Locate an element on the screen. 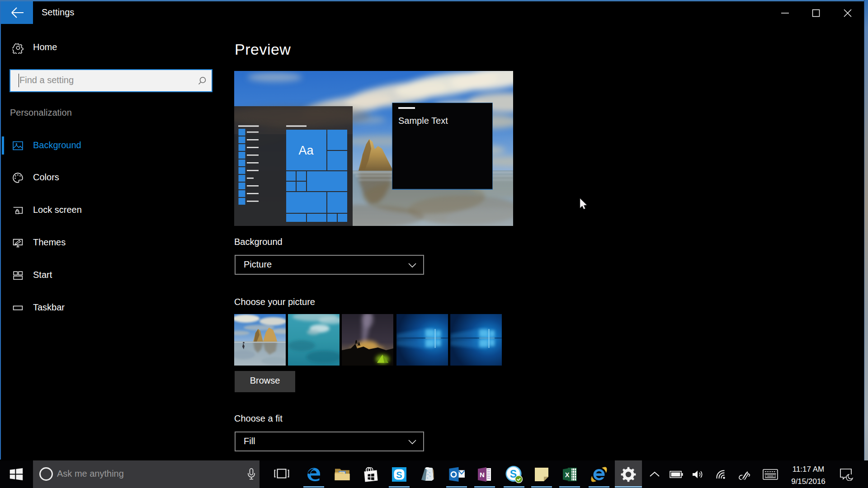 This screenshot has width=868, height=488. svg-text: Aa is located at coordinates (306, 150).